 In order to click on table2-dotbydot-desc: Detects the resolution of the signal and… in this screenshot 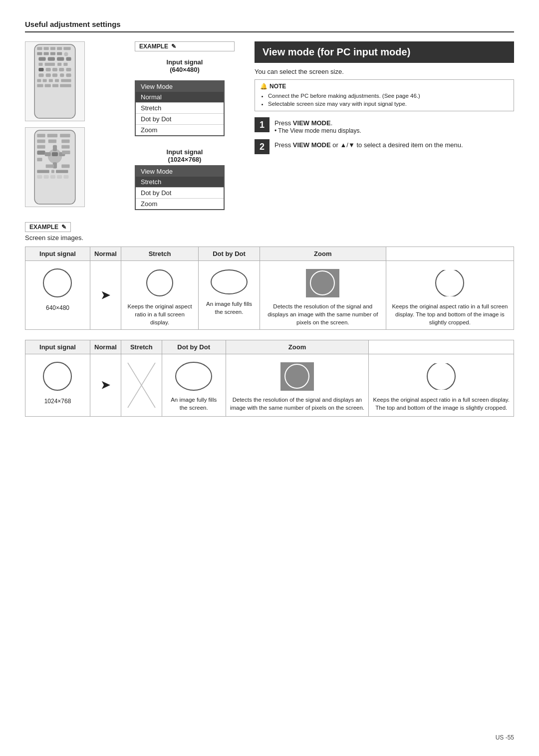, I will do `click(297, 404)`.